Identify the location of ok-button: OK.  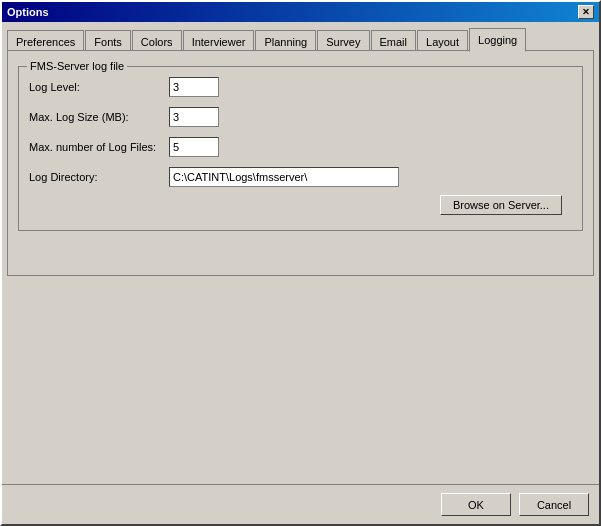
(476, 504).